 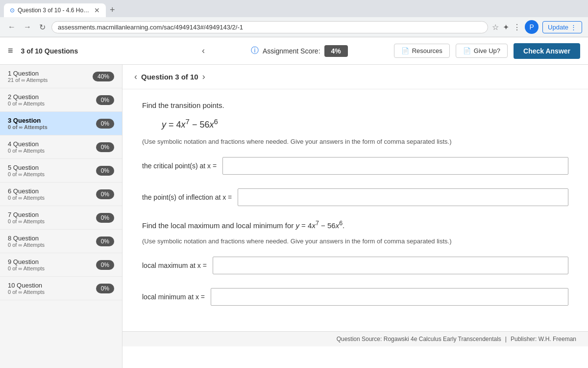 I want to click on inflection-points-input, so click(x=403, y=197).